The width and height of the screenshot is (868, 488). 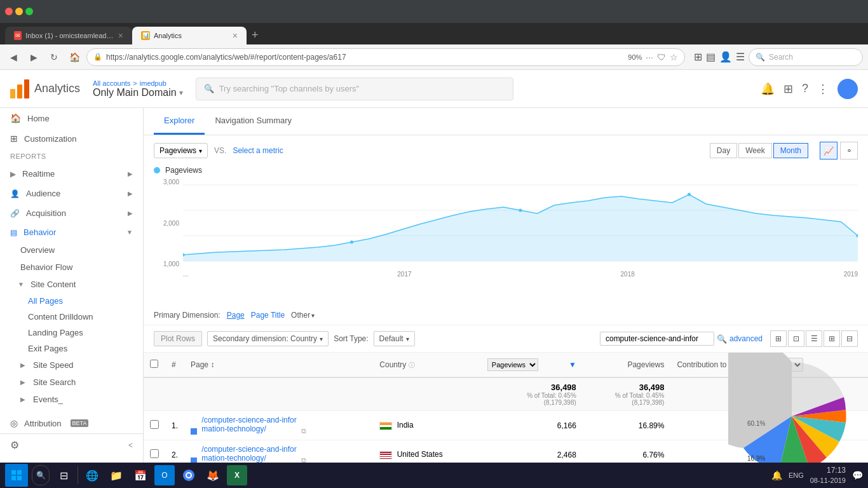 I want to click on ga-account-name: imedpub, so click(x=153, y=83).